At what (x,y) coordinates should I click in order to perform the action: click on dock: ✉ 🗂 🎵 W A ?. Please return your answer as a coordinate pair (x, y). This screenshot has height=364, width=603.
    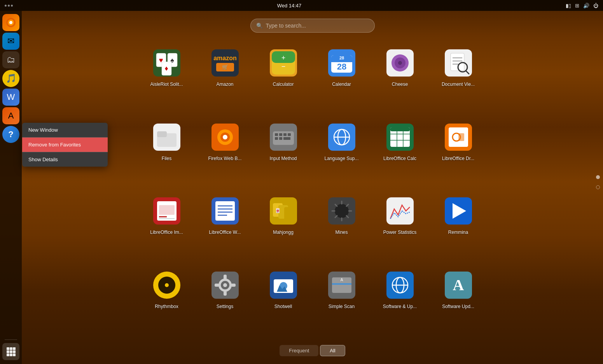
    Looking at the image, I should click on (11, 187).